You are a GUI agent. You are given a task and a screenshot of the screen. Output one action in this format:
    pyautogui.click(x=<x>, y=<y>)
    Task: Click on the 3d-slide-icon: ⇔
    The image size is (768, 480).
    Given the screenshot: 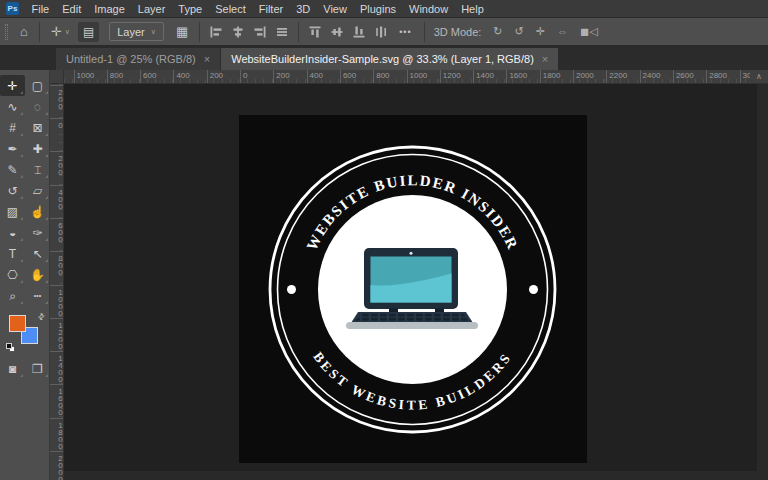 What is the action you would take?
    pyautogui.click(x=562, y=32)
    